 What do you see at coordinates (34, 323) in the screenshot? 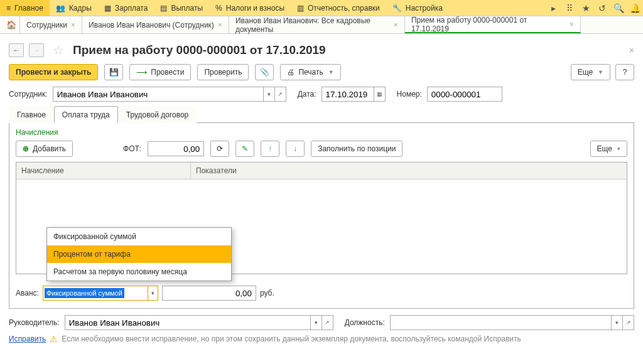
I see `manager-label: Руководитель:` at bounding box center [34, 323].